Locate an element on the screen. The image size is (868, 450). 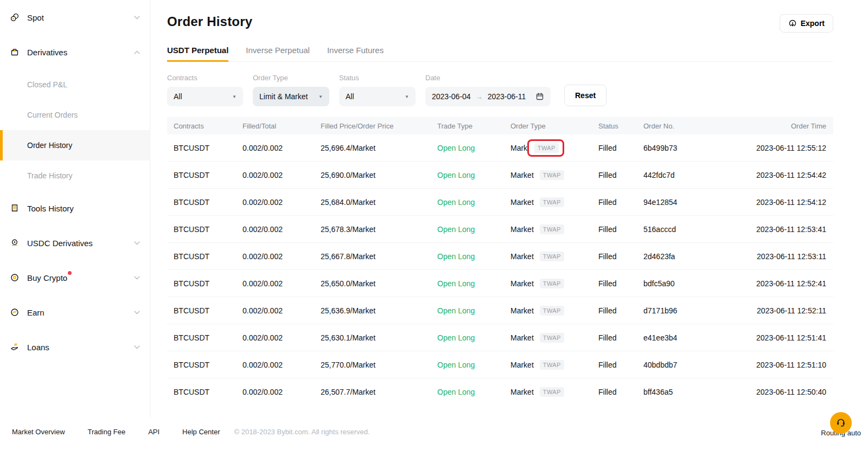
sidebar-item-label: USDC Derivatives is located at coordinates (60, 243).